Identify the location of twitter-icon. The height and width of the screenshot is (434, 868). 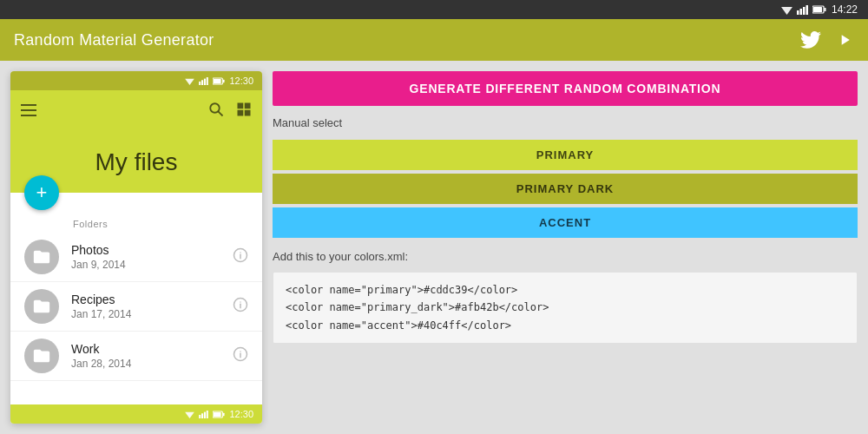
(811, 40).